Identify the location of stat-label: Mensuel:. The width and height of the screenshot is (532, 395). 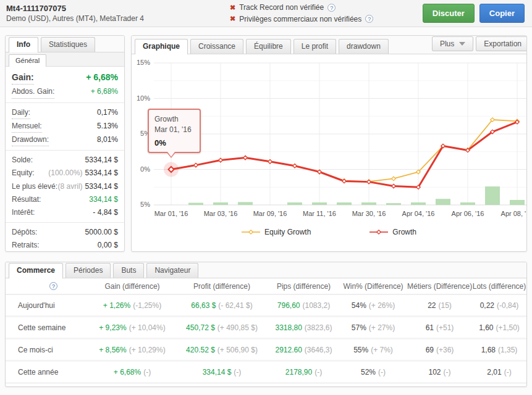
(27, 127).